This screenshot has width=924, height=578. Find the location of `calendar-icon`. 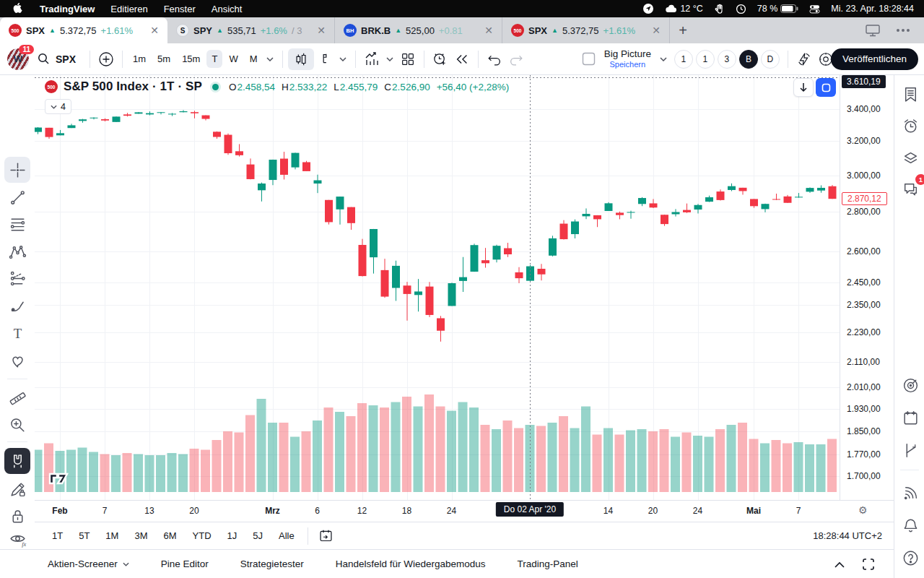

calendar-icon is located at coordinates (910, 418).